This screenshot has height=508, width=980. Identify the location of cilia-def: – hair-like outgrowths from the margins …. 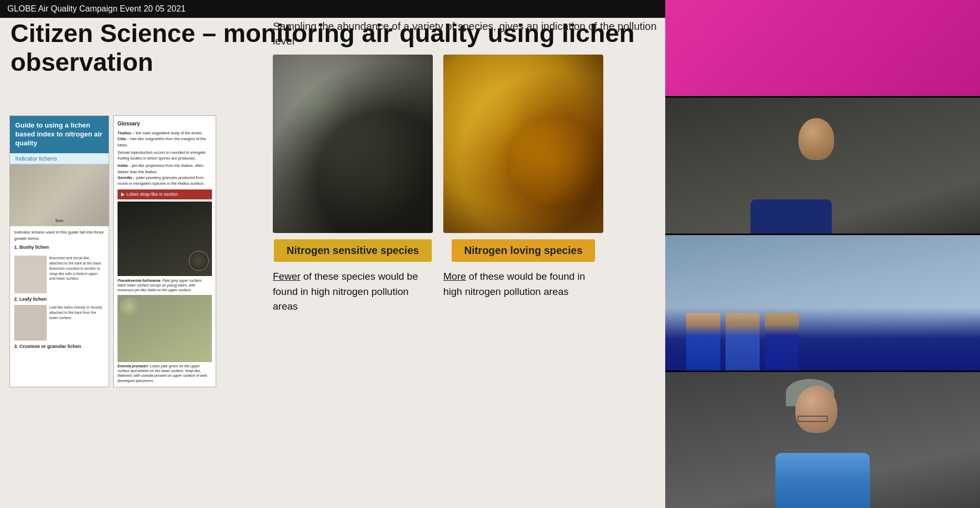
(162, 142).